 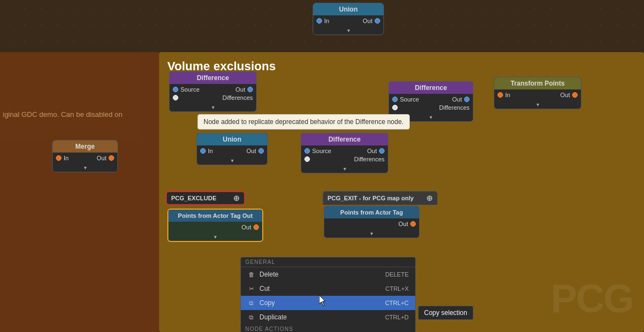 What do you see at coordinates (74, 115) in the screenshot?
I see `left-panel-text: iginal GDC demo. Can be disabled on` at bounding box center [74, 115].